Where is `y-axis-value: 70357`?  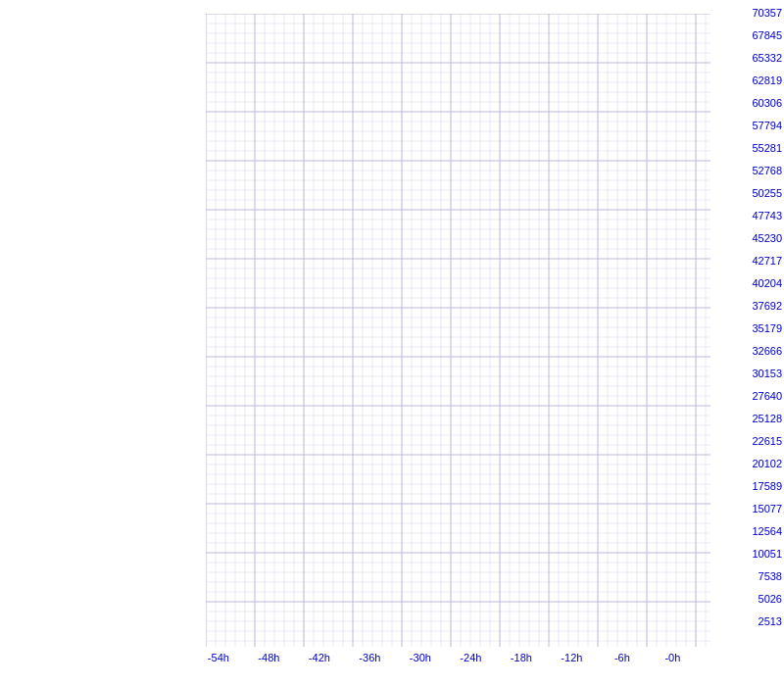 y-axis-value: 70357 is located at coordinates (766, 13).